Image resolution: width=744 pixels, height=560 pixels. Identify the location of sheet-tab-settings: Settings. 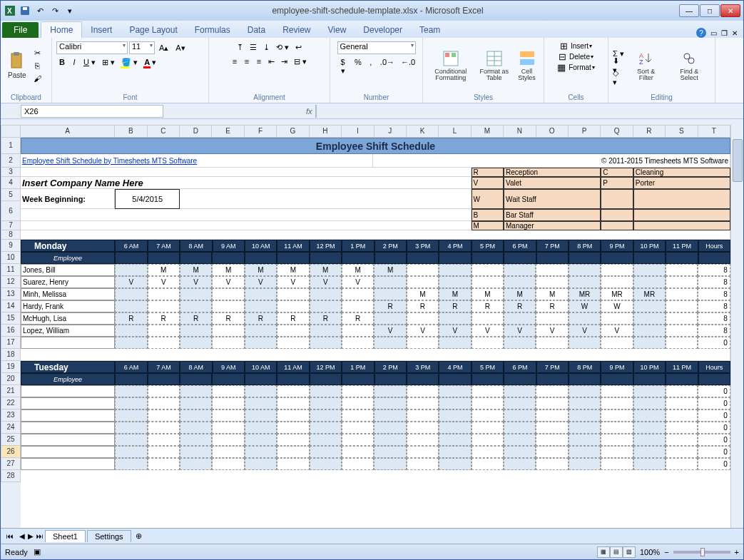
(109, 536).